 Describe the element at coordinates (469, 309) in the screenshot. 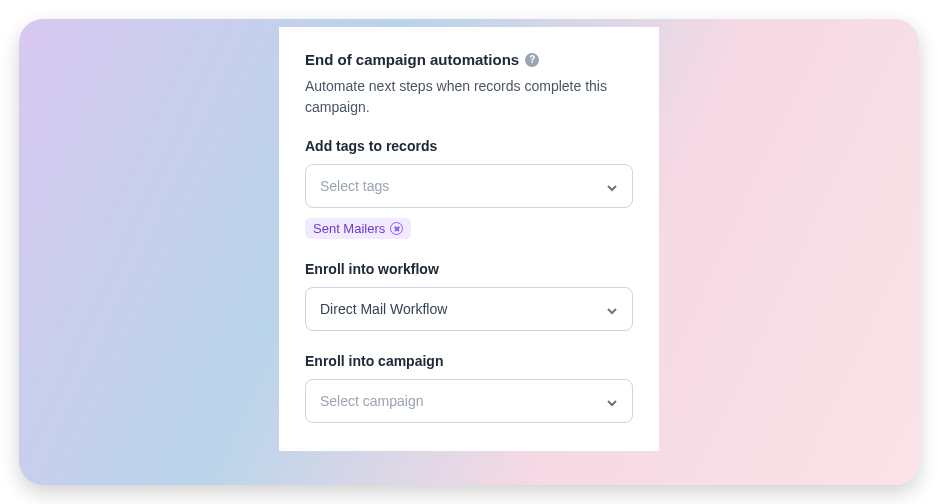

I see `workflow-select: Direct Mail Workflow` at that location.